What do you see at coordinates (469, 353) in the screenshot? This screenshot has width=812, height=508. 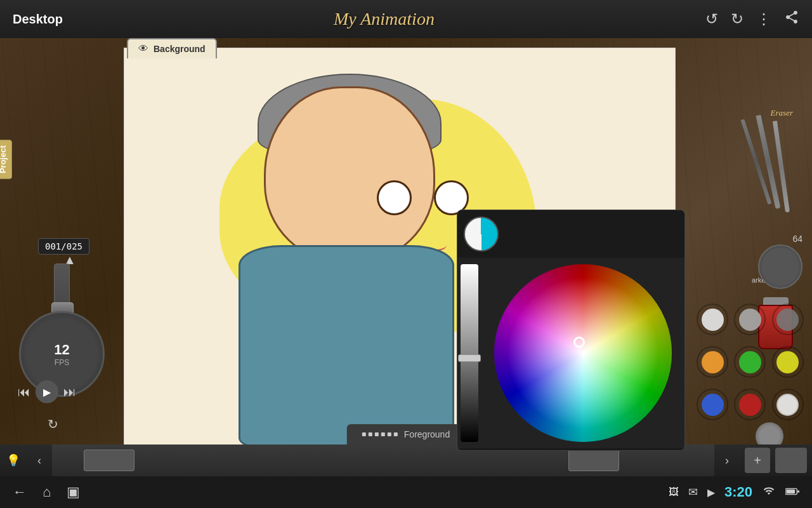 I see `brightness-slider` at bounding box center [469, 353].